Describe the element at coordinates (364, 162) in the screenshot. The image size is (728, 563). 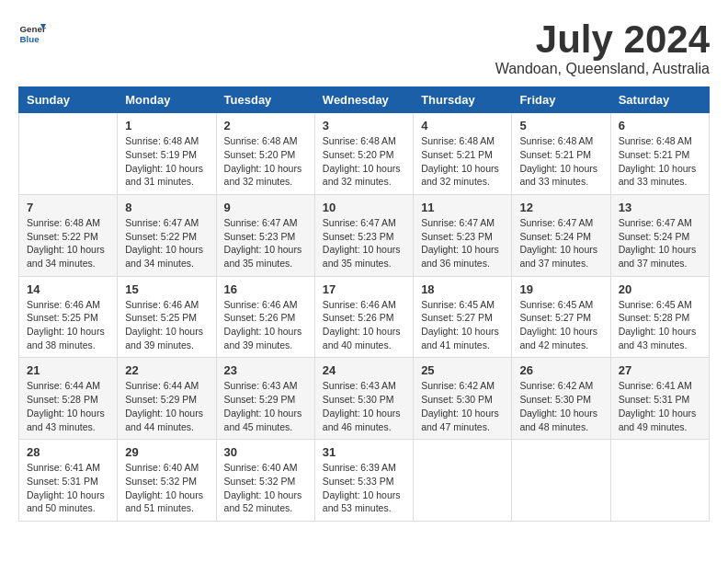
I see `day-info: Sunrise: 6:48 AM Sunset: 5:20 PM Dayligh…` at that location.